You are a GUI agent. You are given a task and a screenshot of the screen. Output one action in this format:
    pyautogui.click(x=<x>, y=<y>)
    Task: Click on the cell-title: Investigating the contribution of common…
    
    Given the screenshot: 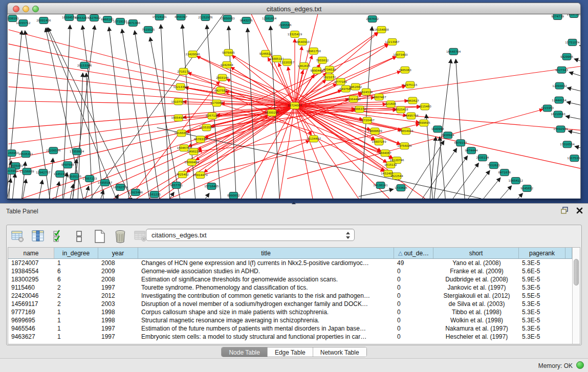 What is the action you would take?
    pyautogui.click(x=266, y=296)
    